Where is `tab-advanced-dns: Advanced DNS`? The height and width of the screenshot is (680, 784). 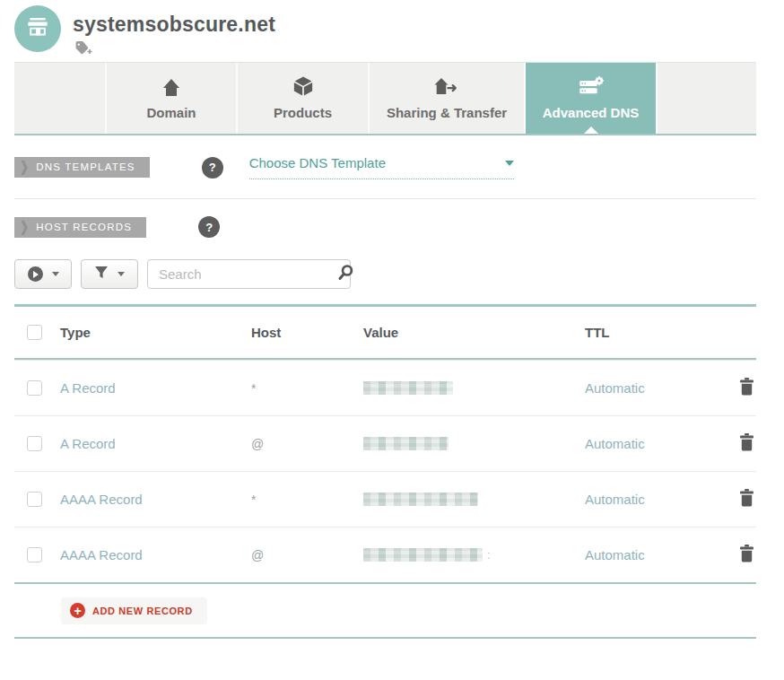
tab-advanced-dns: Advanced DNS is located at coordinates (590, 99).